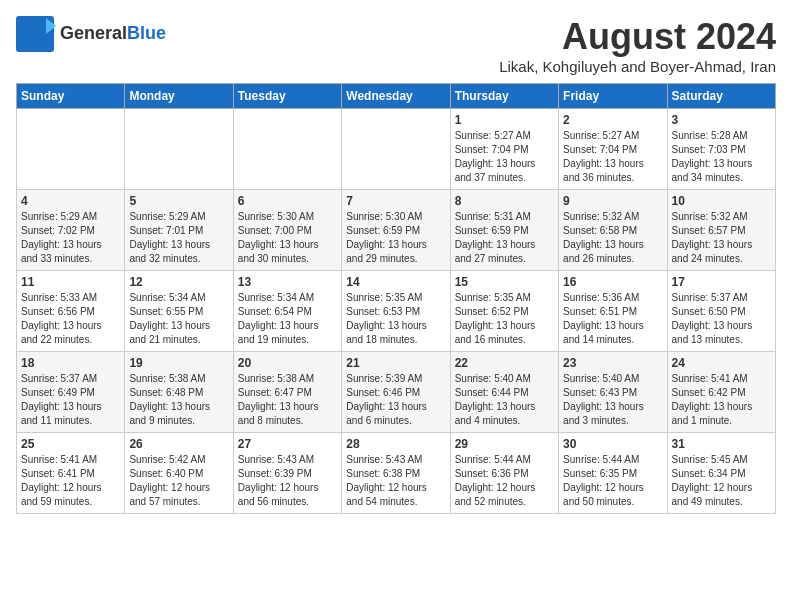 The image size is (792, 612). What do you see at coordinates (70, 400) in the screenshot?
I see `day-info: Sunrise: 5:37 AM Sunset: 6:49 PM Dayligh…` at bounding box center [70, 400].